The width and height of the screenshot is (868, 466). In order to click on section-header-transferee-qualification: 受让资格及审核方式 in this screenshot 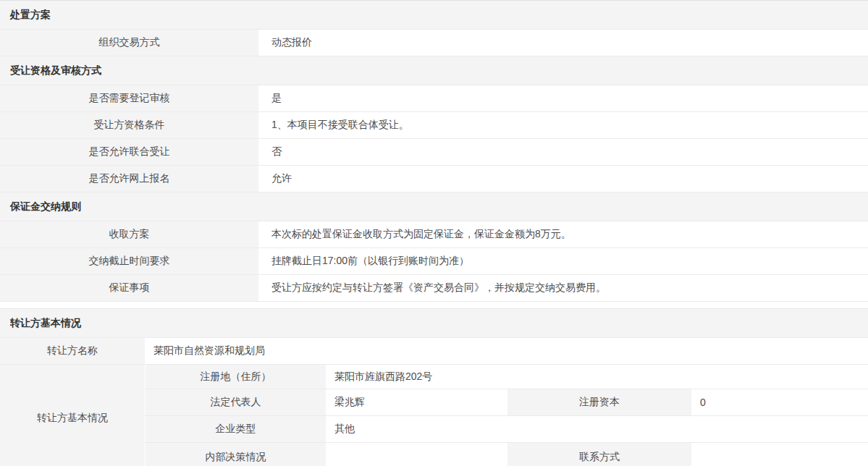, I will do `click(434, 71)`.